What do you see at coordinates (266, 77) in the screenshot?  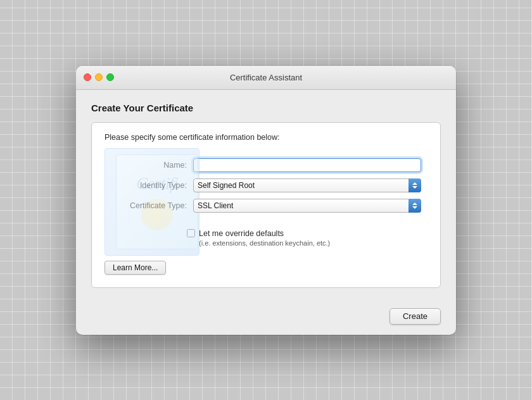 I see `window-title: Certificate Assistant` at bounding box center [266, 77].